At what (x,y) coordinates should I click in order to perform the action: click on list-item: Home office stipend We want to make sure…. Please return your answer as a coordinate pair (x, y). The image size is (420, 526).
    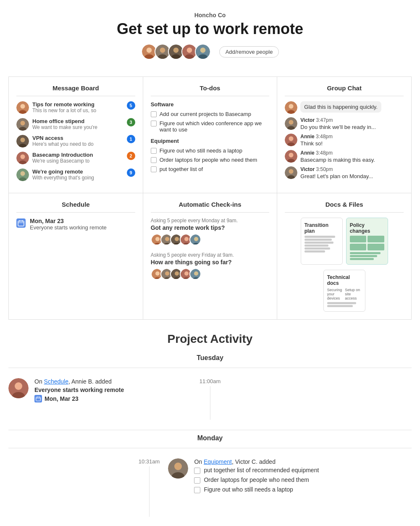
    Looking at the image, I should click on (76, 124).